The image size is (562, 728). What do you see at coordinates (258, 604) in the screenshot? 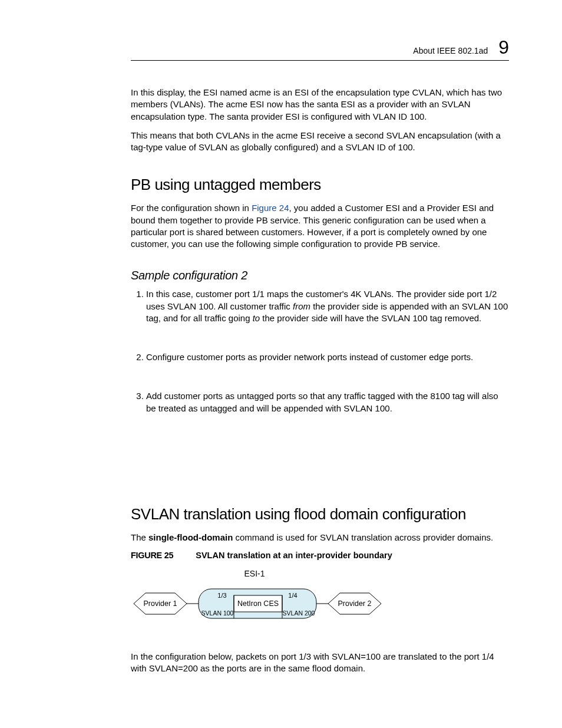
I see `center-box-label: NetIron CES` at bounding box center [258, 604].